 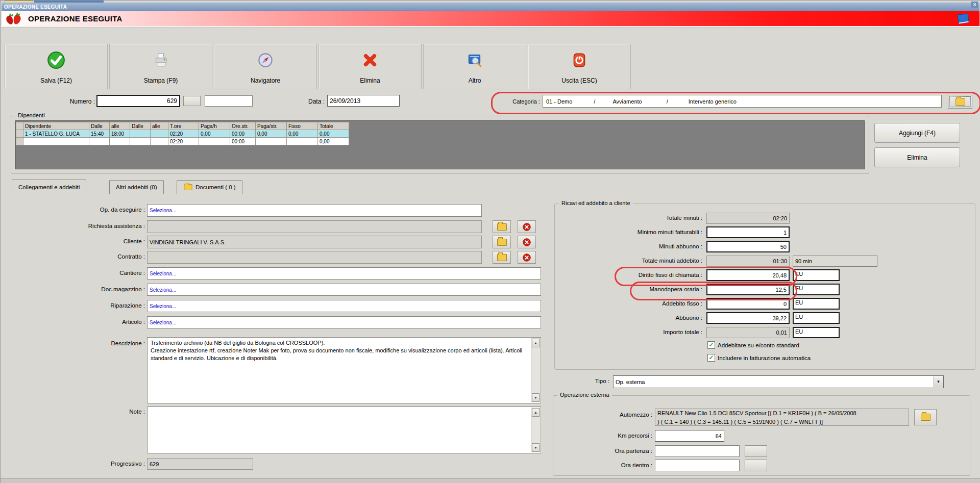 What do you see at coordinates (535, 430) in the screenshot?
I see `note-scrollbar: ▲ ▼` at bounding box center [535, 430].